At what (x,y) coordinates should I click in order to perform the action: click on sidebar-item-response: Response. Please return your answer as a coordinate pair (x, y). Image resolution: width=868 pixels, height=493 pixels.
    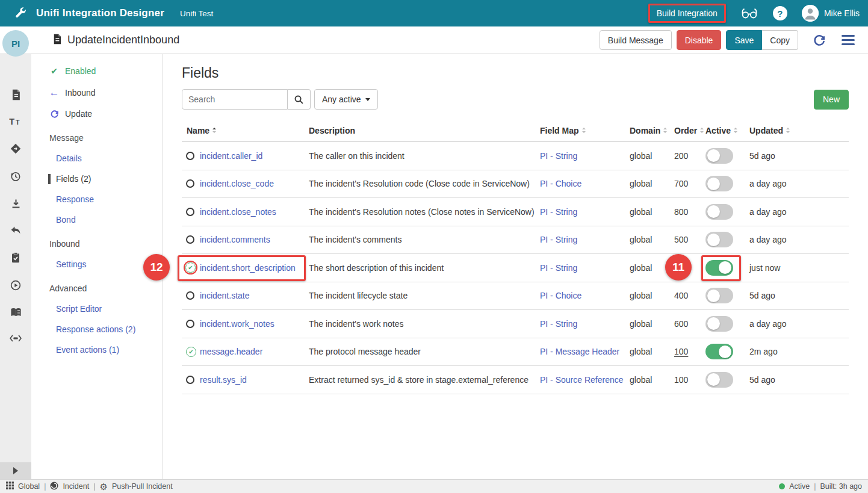
    Looking at the image, I should click on (109, 199).